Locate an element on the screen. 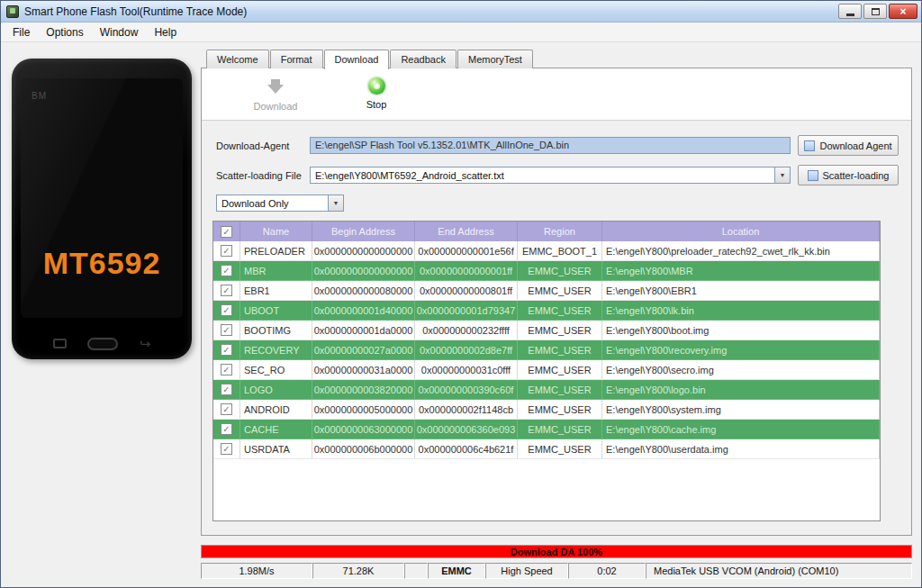 Image resolution: width=922 pixels, height=588 pixels. minimize-icon is located at coordinates (850, 14).